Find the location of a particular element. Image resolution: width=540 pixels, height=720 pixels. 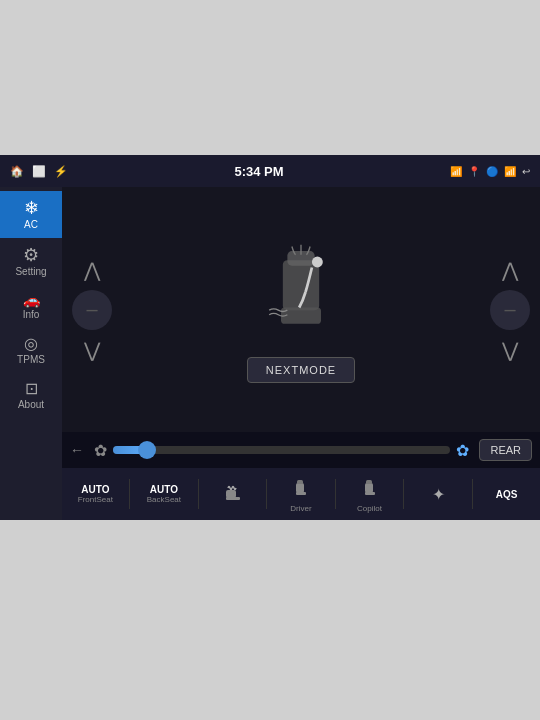

ac-icon: ❄ is located at coordinates (32, 208).